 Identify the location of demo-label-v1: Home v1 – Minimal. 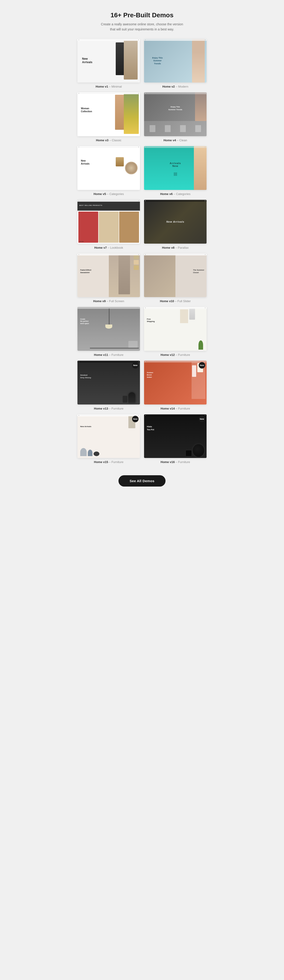
(109, 87).